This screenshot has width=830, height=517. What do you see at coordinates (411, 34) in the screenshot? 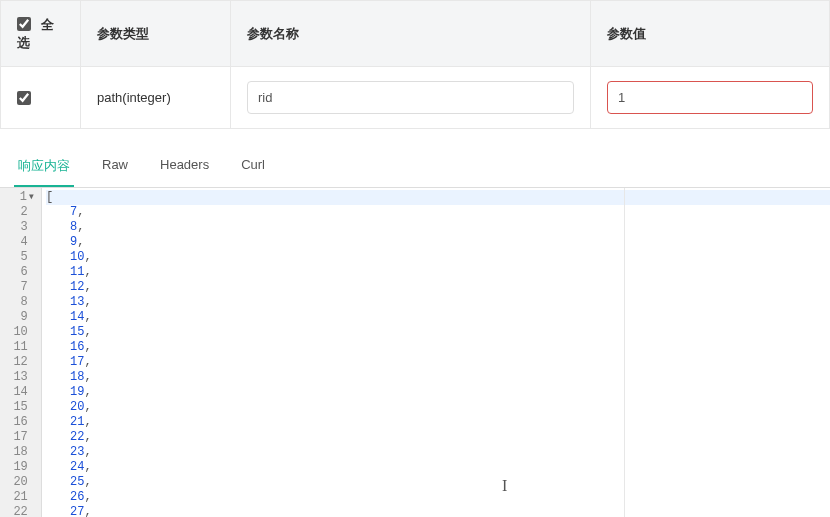
I see `header-param-name: 参数名称` at bounding box center [411, 34].